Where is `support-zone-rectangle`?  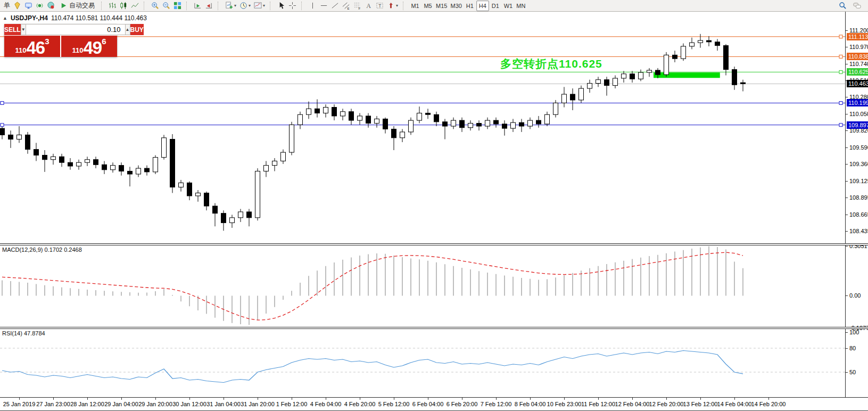 support-zone-rectangle is located at coordinates (687, 75).